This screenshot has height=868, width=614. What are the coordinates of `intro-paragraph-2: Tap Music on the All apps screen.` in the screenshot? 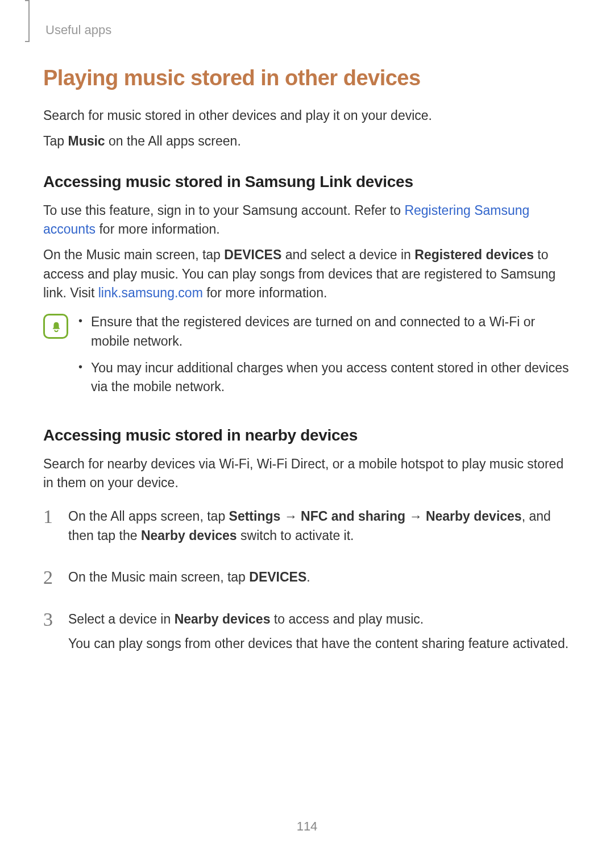 It's located at (307, 141).